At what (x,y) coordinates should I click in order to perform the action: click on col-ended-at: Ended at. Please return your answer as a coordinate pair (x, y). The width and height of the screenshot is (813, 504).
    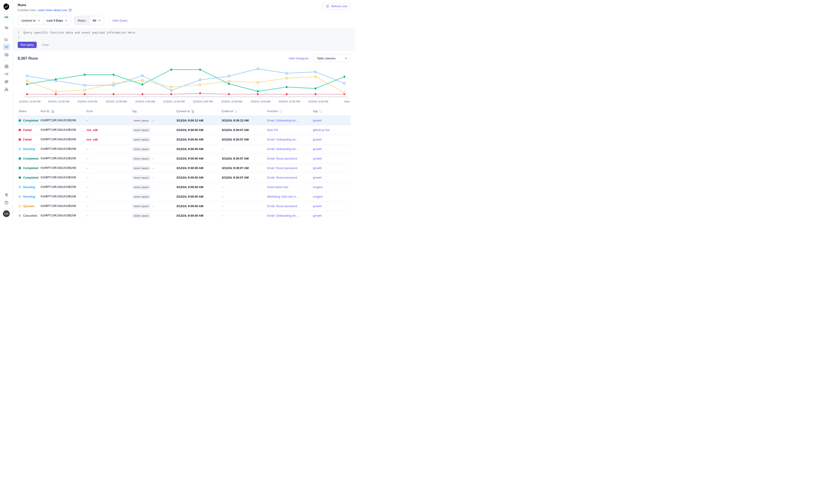
    Looking at the image, I should click on (227, 111).